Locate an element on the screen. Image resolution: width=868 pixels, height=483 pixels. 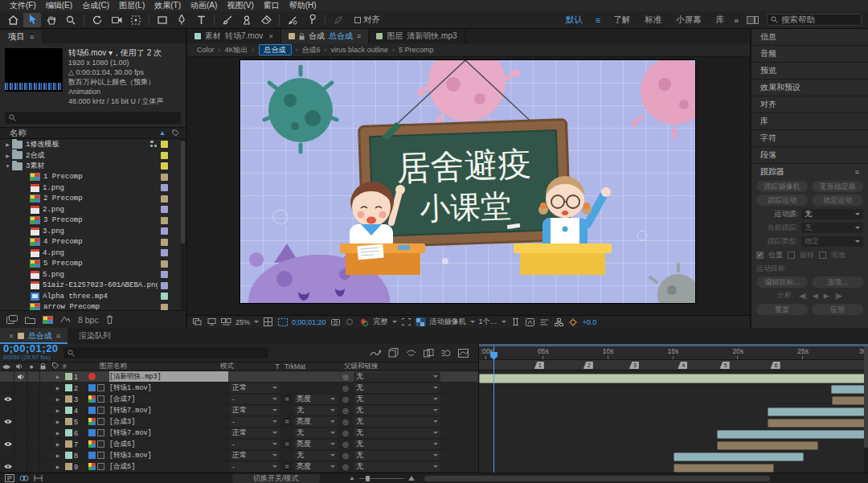
timeline-vertical-scrollbar is located at coordinates (866, 410).